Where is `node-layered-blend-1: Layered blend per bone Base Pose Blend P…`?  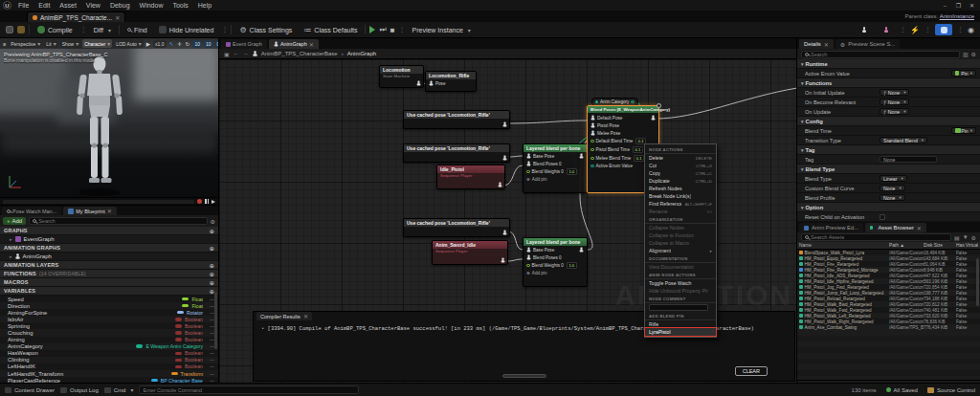
node-layered-blend-1: Layered blend per bone Base Pose Blend P… is located at coordinates (555, 168).